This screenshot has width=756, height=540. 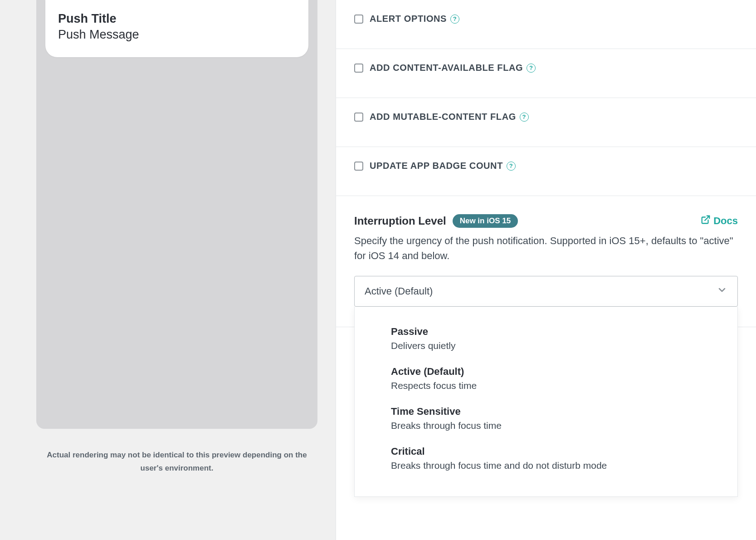 I want to click on content-available-label: Add Content-Available Flag ?, so click(x=453, y=68).